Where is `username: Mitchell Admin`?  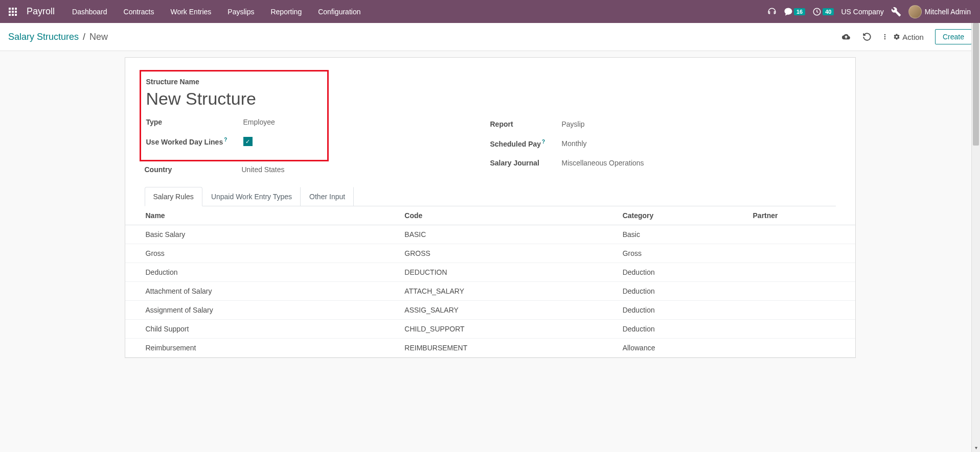
username: Mitchell Admin is located at coordinates (948, 12).